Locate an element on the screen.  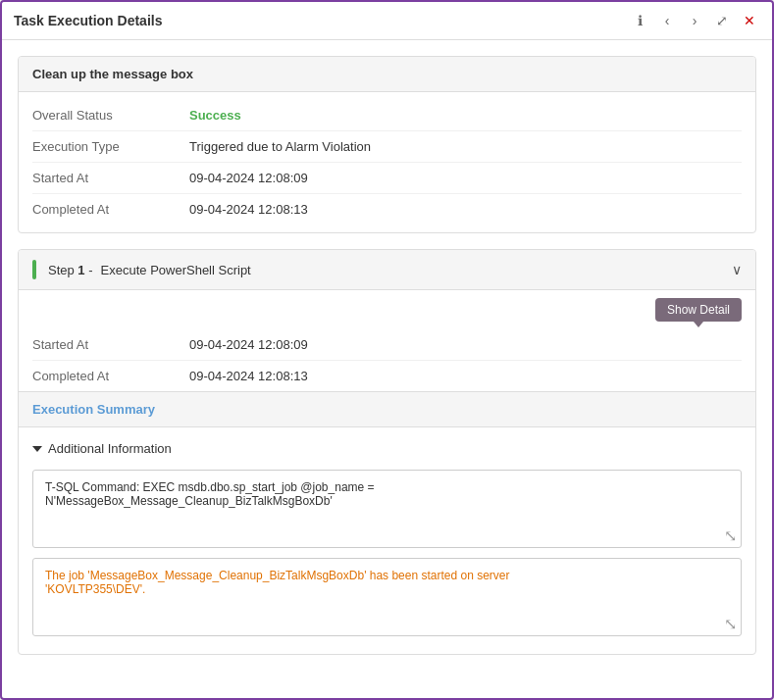
triangle-down-icon is located at coordinates (37, 449).